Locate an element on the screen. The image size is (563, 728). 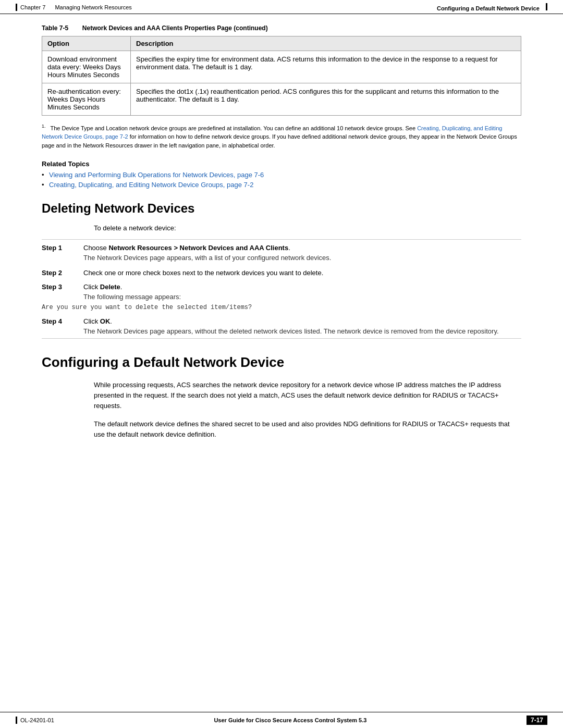
related-topics-title: Related Topics is located at coordinates (282, 164).